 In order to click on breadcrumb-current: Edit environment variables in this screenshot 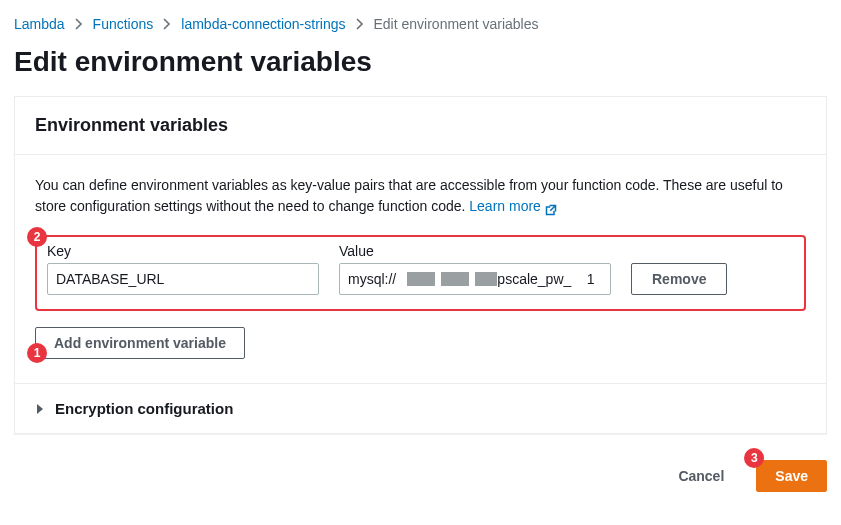, I will do `click(456, 24)`.